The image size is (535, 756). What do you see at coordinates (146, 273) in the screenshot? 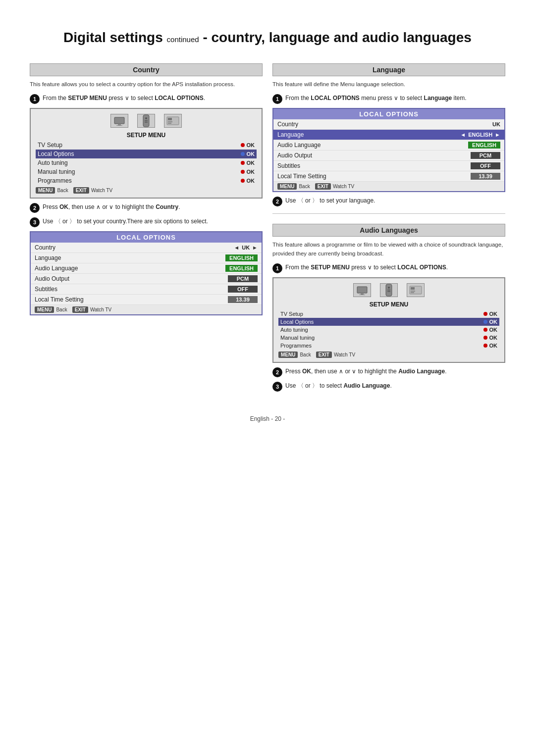
I see `local-options-box-left: LOCAL OPTIONS Country ◄ UK ► Language EN…` at bounding box center [146, 273].